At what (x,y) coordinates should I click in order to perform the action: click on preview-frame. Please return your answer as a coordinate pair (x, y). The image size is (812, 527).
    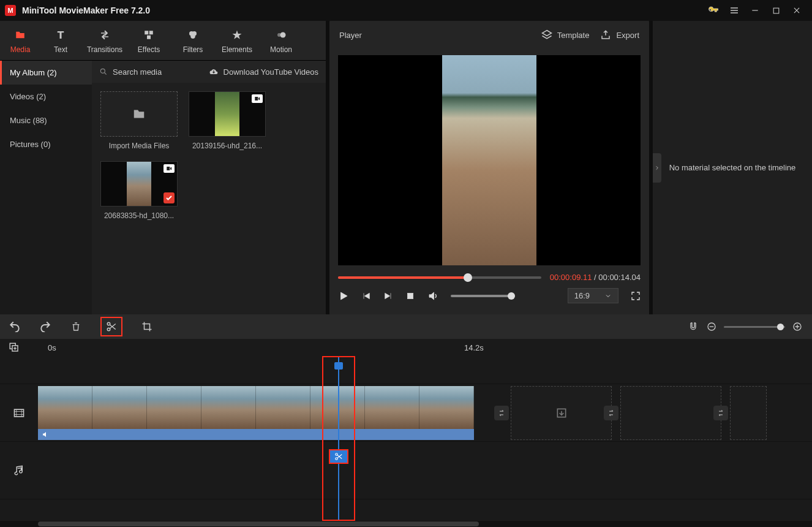
    Looking at the image, I should click on (489, 161).